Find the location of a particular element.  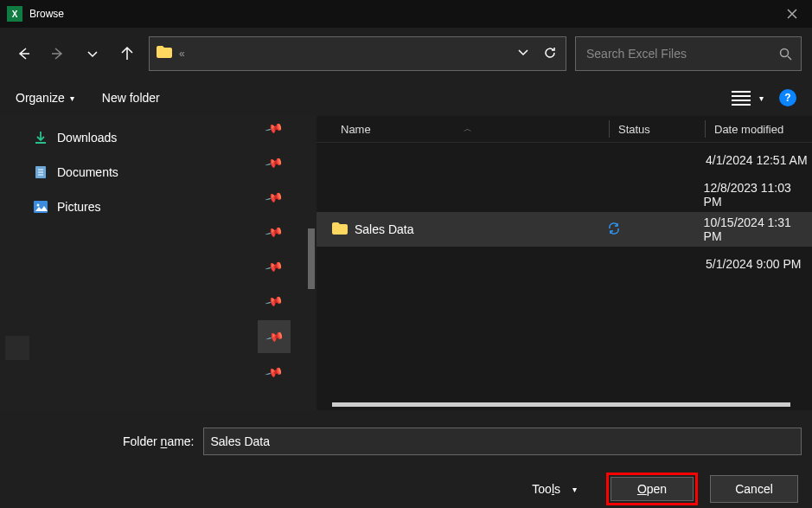

sidebar-item-label: Pictures is located at coordinates (80, 207).